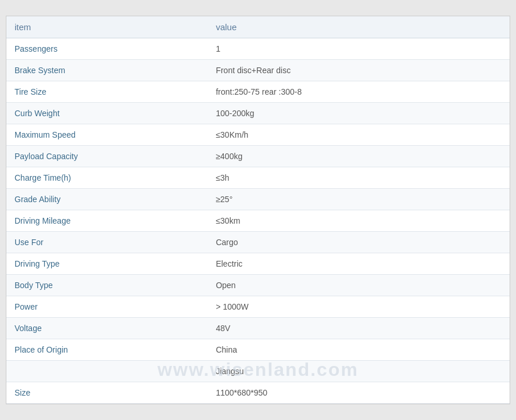  What do you see at coordinates (258, 286) in the screenshot?
I see `table-row: Body TypeOpen` at bounding box center [258, 286].